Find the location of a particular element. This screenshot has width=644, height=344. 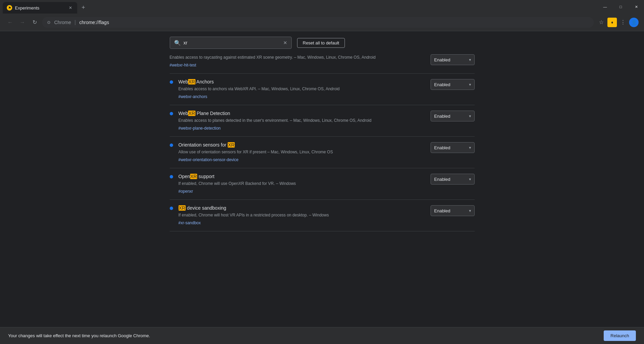

tab-favicon: ⚑ is located at coordinates (9, 8).